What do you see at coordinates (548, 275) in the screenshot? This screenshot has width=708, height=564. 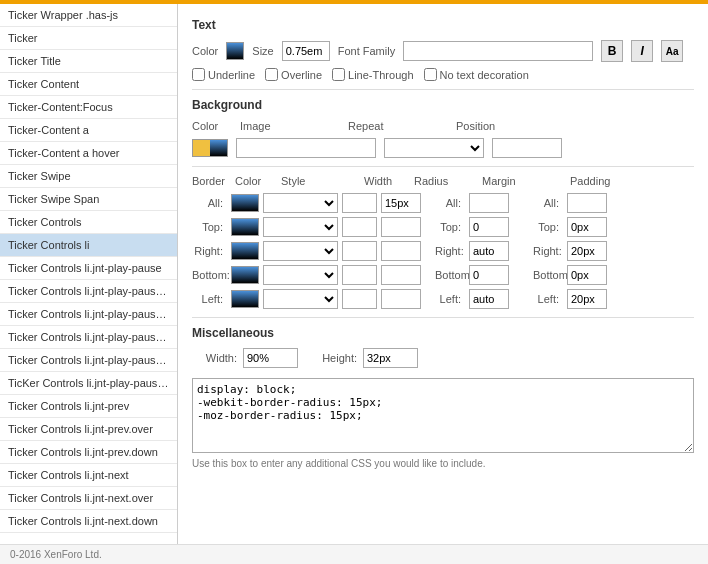 I see `padding-bottom-label: Bottom:` at bounding box center [548, 275].